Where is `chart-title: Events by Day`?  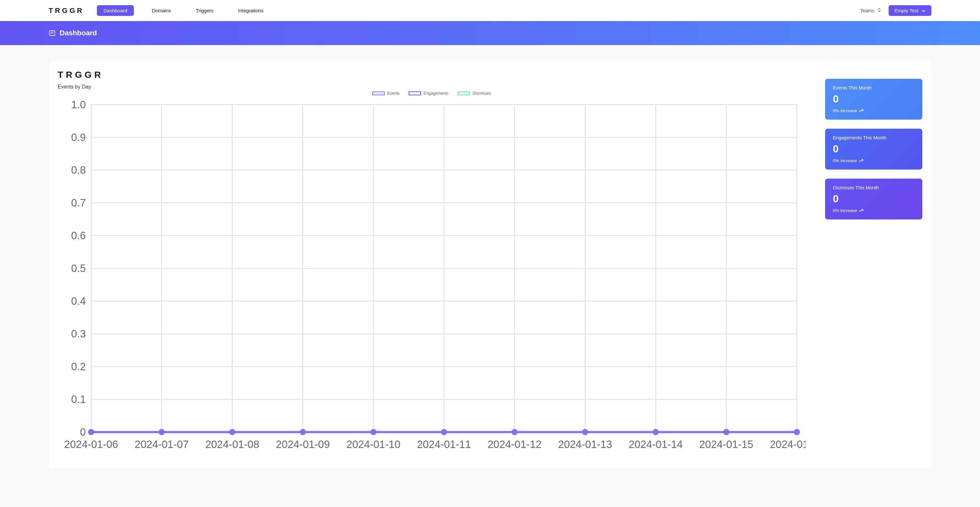 chart-title: Events by Day is located at coordinates (432, 87).